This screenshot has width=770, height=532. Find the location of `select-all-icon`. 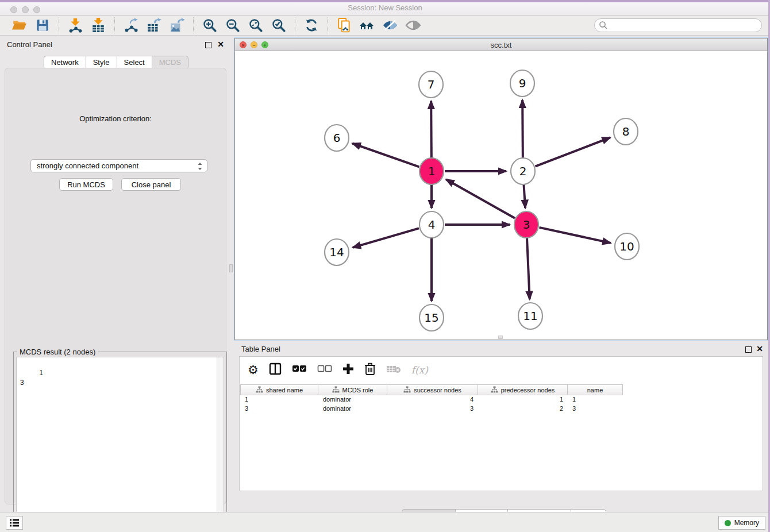

select-all-icon is located at coordinates (299, 370).